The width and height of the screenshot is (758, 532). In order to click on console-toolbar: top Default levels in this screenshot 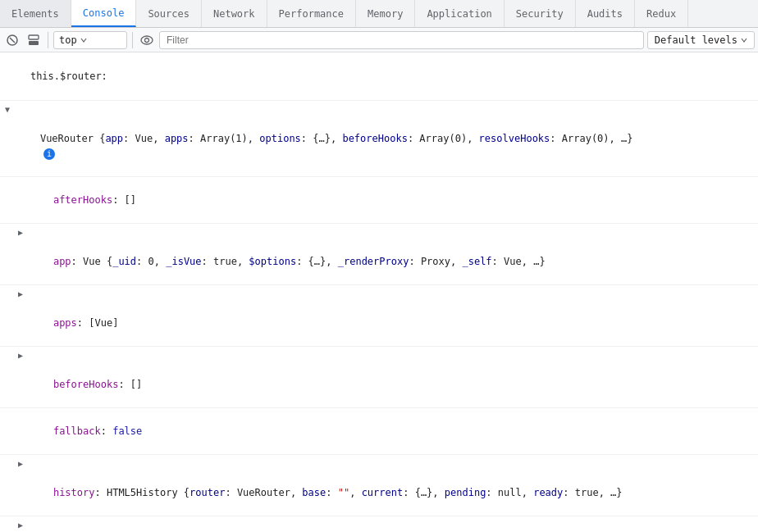, I will do `click(379, 40)`.